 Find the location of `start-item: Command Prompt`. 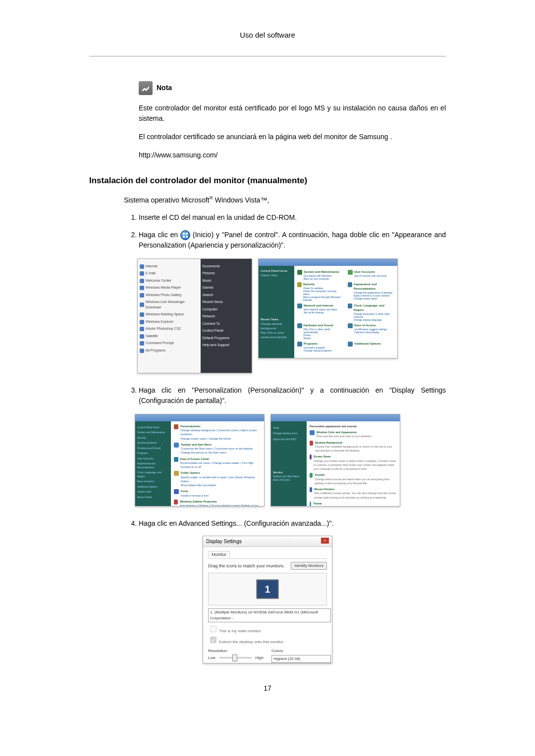

start-item: Command Prompt is located at coordinates (169, 344).